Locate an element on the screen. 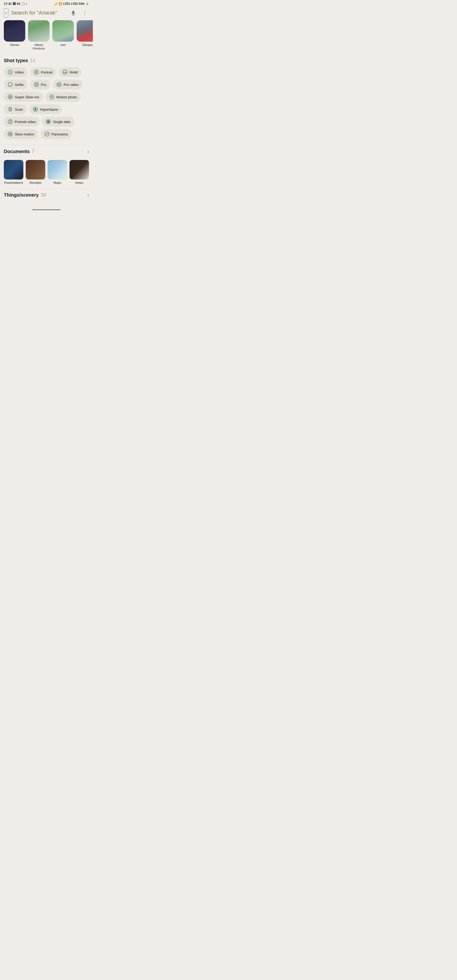 The height and width of the screenshot is (980, 457). chip-motion-photo: Motion photo is located at coordinates (63, 97).